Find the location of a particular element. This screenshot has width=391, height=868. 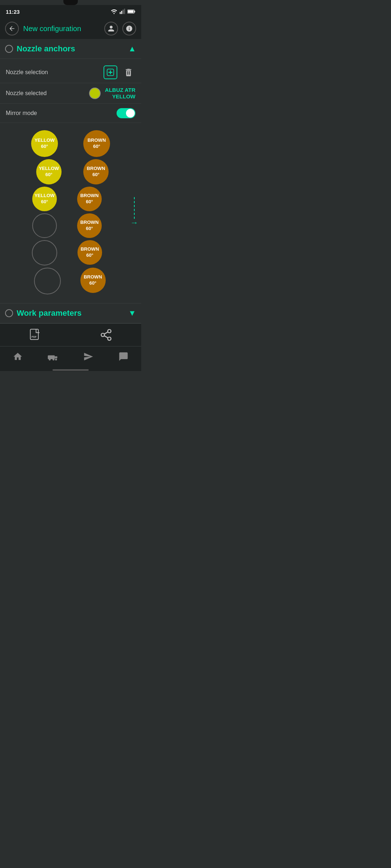

status-icons is located at coordinates (123, 12).